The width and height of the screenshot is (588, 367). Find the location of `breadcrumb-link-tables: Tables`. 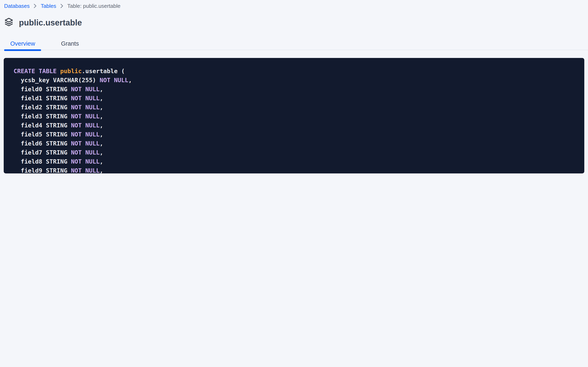

breadcrumb-link-tables: Tables is located at coordinates (49, 6).